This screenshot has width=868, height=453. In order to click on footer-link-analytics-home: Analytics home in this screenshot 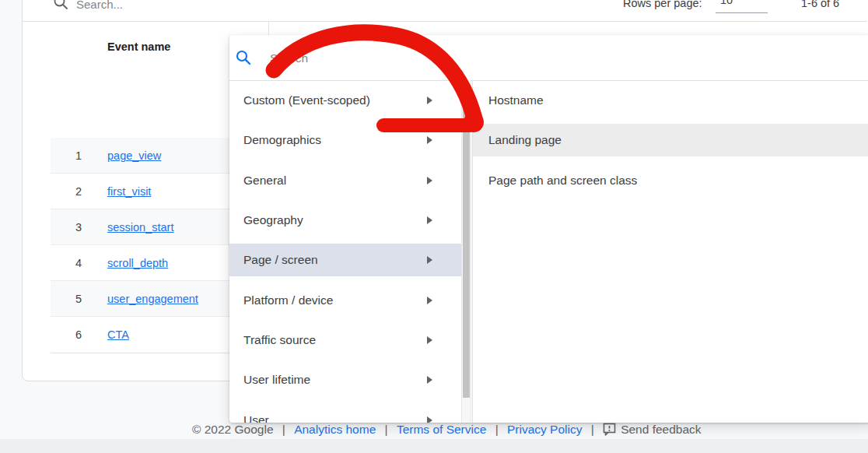, I will do `click(334, 430)`.